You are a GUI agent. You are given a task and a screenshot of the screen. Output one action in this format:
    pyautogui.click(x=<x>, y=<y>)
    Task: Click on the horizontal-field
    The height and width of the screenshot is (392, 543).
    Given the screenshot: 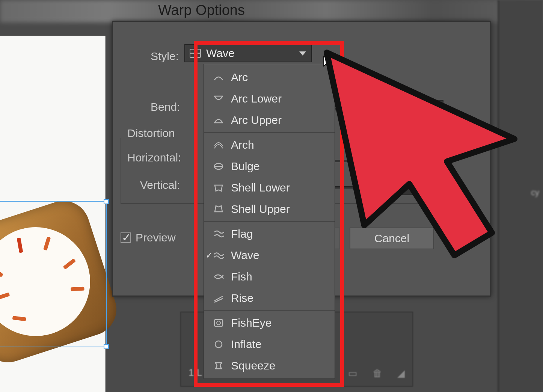 What is the action you would take?
    pyautogui.click(x=415, y=160)
    